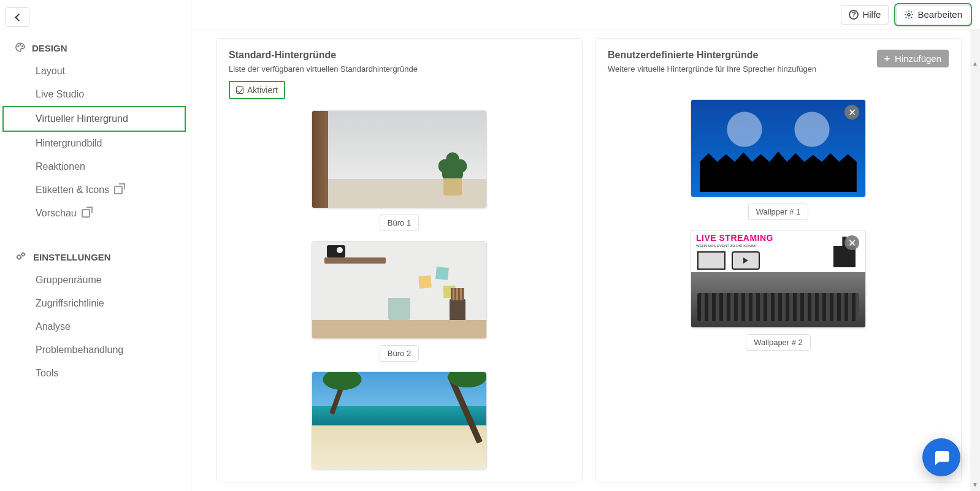 The height and width of the screenshot is (491, 980). I want to click on sidebar-item-layout: Layout, so click(96, 71).